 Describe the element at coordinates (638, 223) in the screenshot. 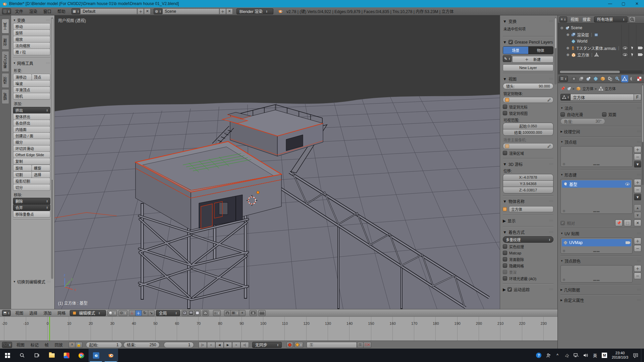

I see `shapekey-clear-button: ✕` at that location.